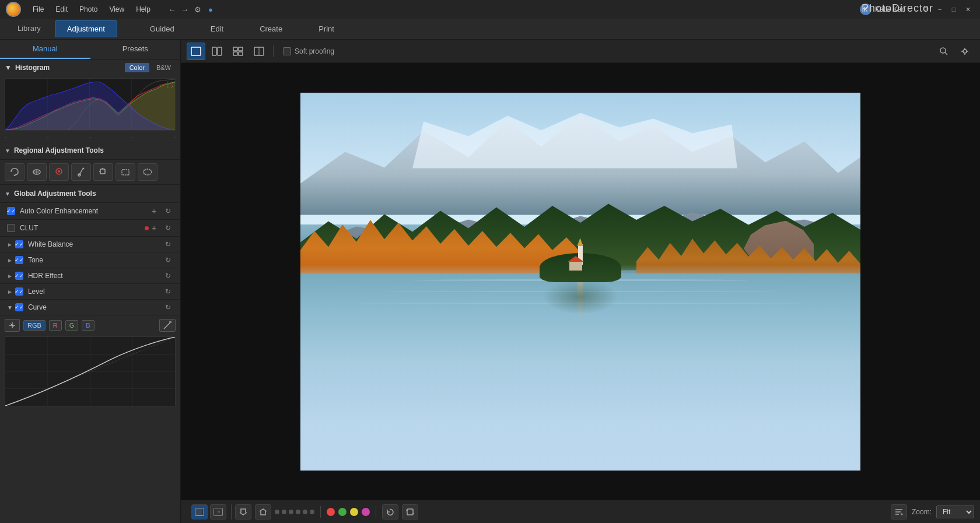 This screenshot has height=523, width=980. Describe the element at coordinates (899, 512) in the screenshot. I see `sort-btn` at that location.